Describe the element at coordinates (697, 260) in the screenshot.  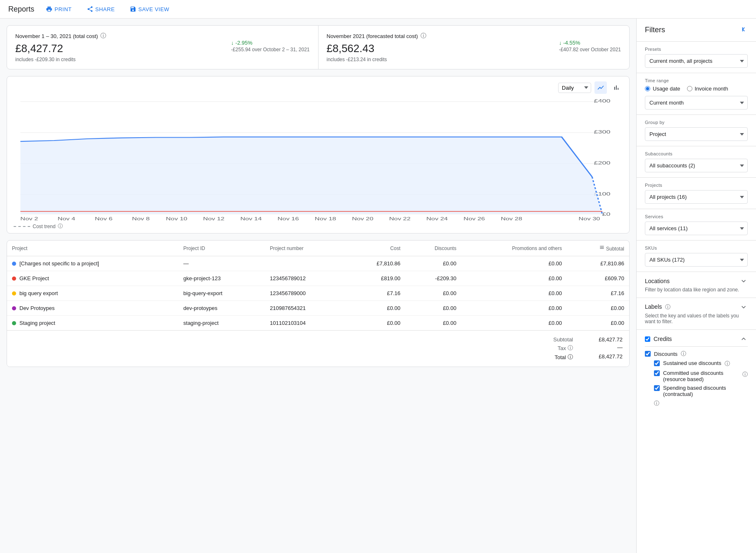
I see `skus-select: All SKUs (172)` at that location.